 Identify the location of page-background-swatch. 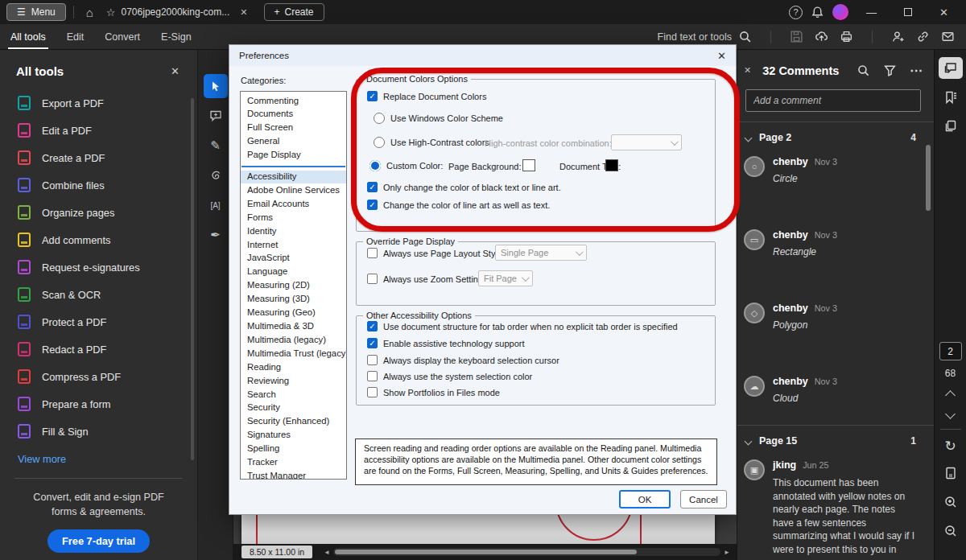
(529, 166).